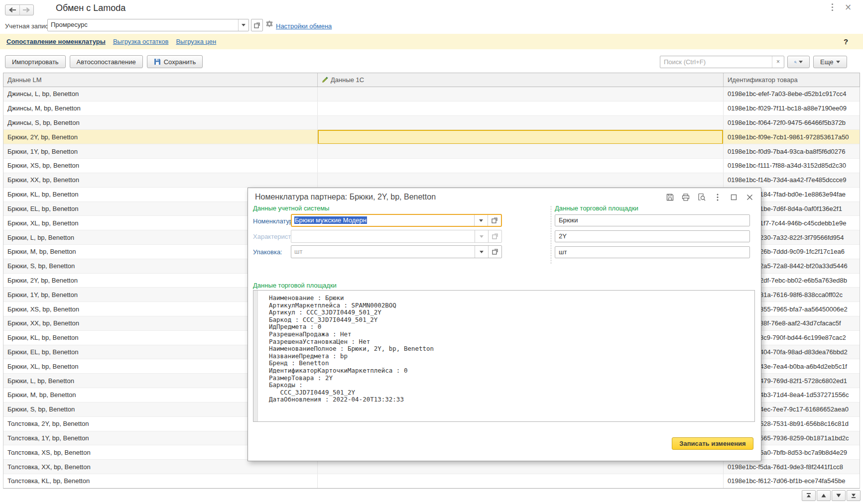 This screenshot has height=504, width=863. I want to click on product-id-cell: 0198e1bc-f09e-7cb1-9861-972853617a50, so click(792, 137).